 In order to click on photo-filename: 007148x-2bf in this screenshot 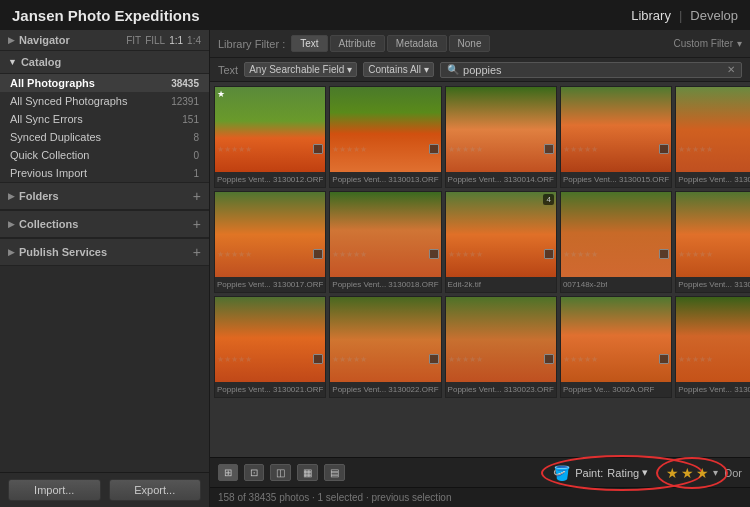, I will do `click(616, 284)`.